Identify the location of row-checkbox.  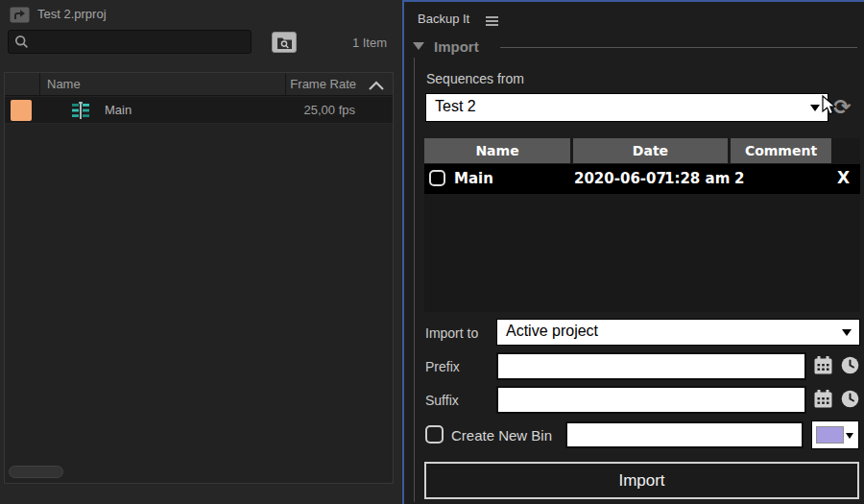
(438, 179).